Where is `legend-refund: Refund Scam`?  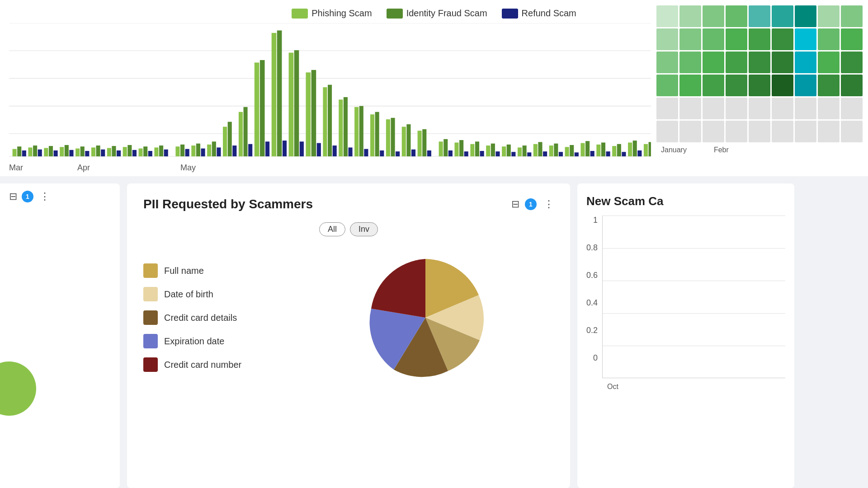 legend-refund: Refund Scam is located at coordinates (539, 14).